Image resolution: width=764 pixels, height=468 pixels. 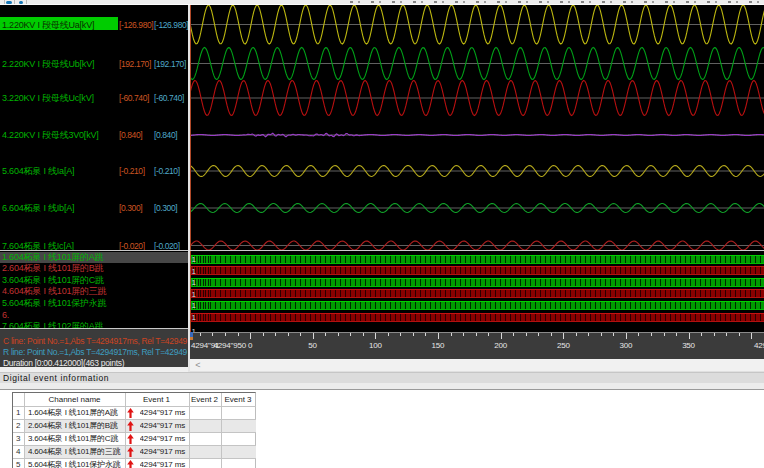 What do you see at coordinates (38, 171) in the screenshot?
I see `channel-label: 5.604柘泉 I 线Ia[A]` at bounding box center [38, 171].